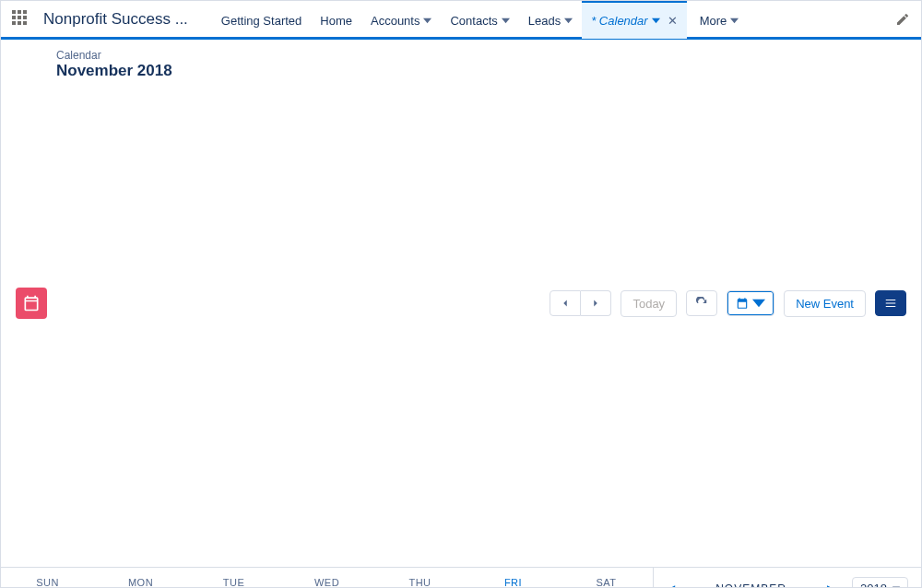  What do you see at coordinates (48, 578) in the screenshot?
I see `dow-header: SUN` at bounding box center [48, 578].